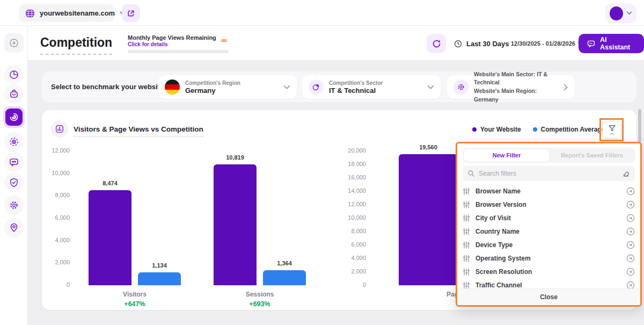 Image resolution: width=644 pixels, height=325 pixels. What do you see at coordinates (376, 83) in the screenshot?
I see `sector-label: Competition's Sector` at bounding box center [376, 83].